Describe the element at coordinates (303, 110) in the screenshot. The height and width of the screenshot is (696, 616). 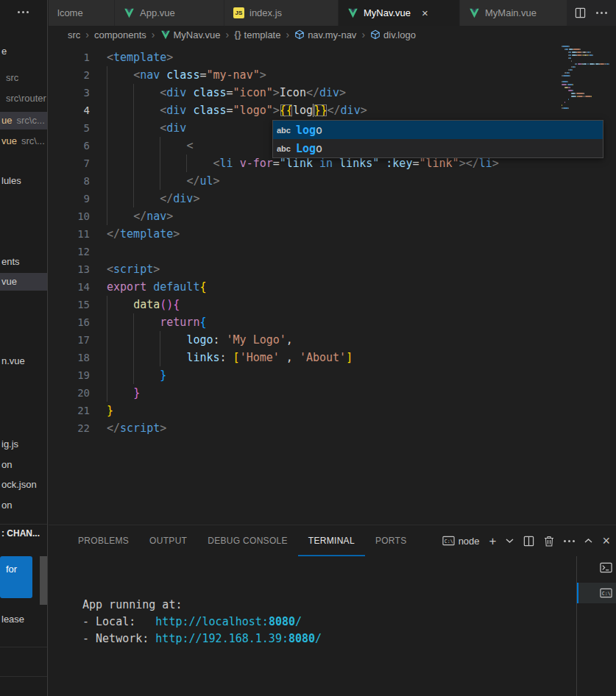
I see `token-txt: log` at that location.